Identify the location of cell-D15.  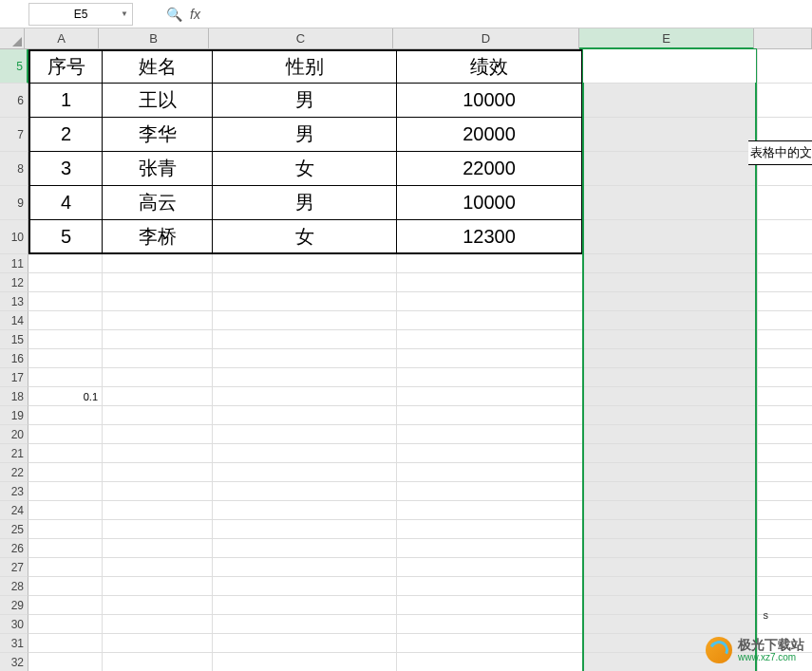
(490, 340).